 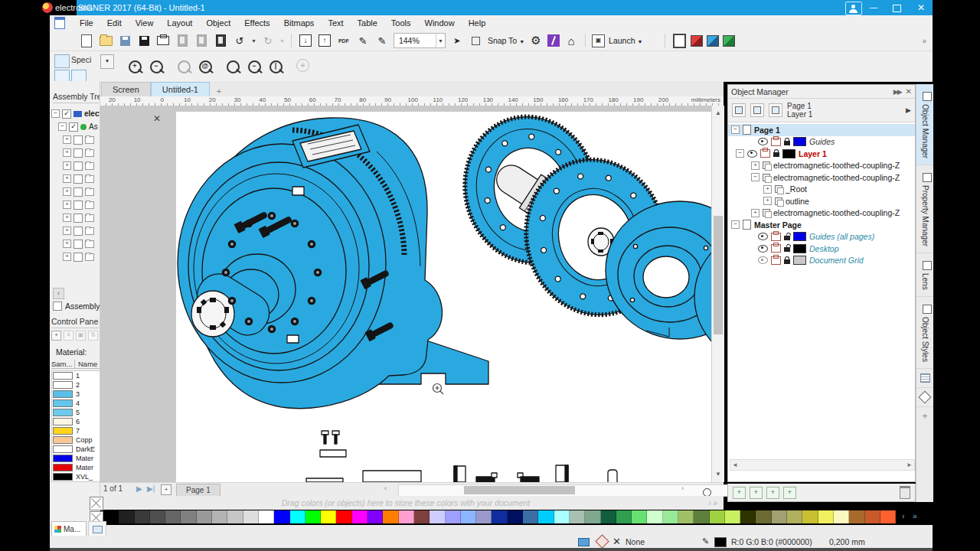 What do you see at coordinates (440, 41) in the screenshot?
I see `chevron-down-icon: ▼` at bounding box center [440, 41].